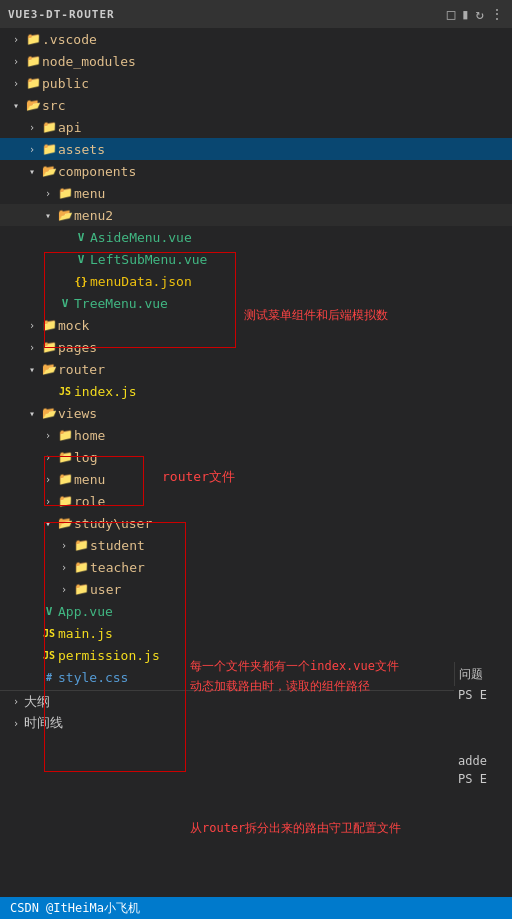 The height and width of the screenshot is (919, 512). Describe the element at coordinates (97, 172) in the screenshot. I see `item-label: components` at that location.